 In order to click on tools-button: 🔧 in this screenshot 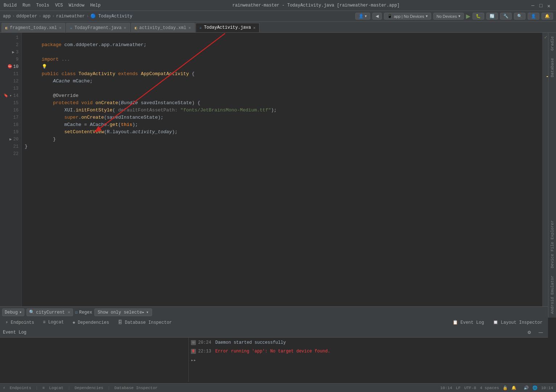, I will do `click(506, 16)`.